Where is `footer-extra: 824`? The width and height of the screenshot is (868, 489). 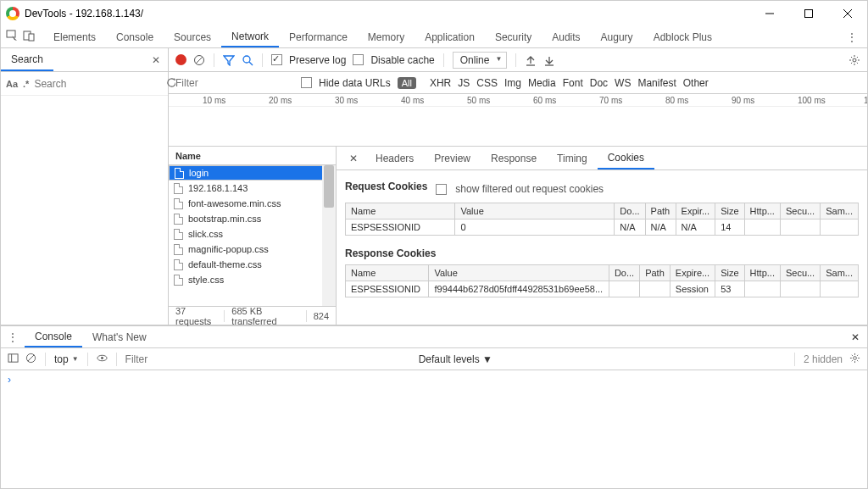 footer-extra: 824 is located at coordinates (321, 316).